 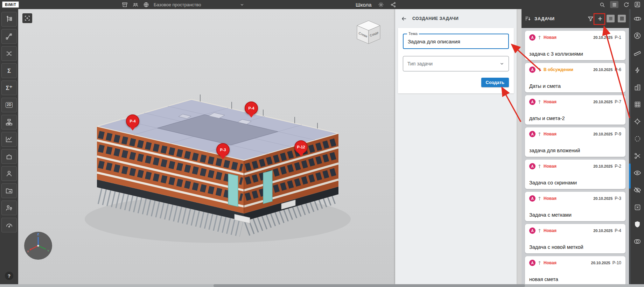 I want to click on sidebar-button-user-location, so click(x=9, y=208).